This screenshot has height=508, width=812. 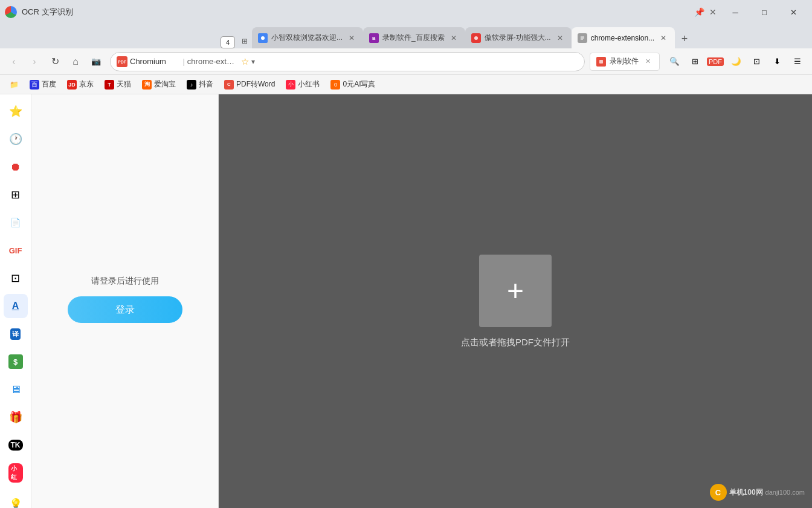 What do you see at coordinates (96, 62) in the screenshot?
I see `snapshot-button: 📷` at bounding box center [96, 62].